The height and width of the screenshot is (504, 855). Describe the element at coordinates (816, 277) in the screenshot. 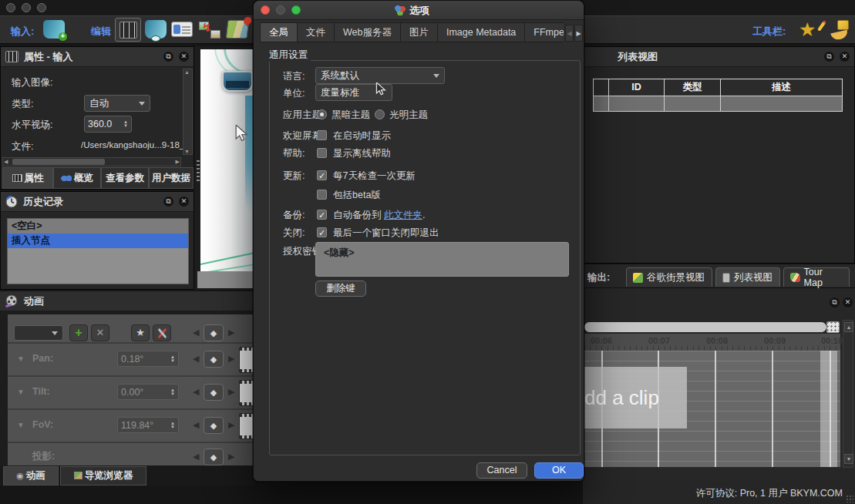

I see `tab-tour-map: Tour Map` at that location.